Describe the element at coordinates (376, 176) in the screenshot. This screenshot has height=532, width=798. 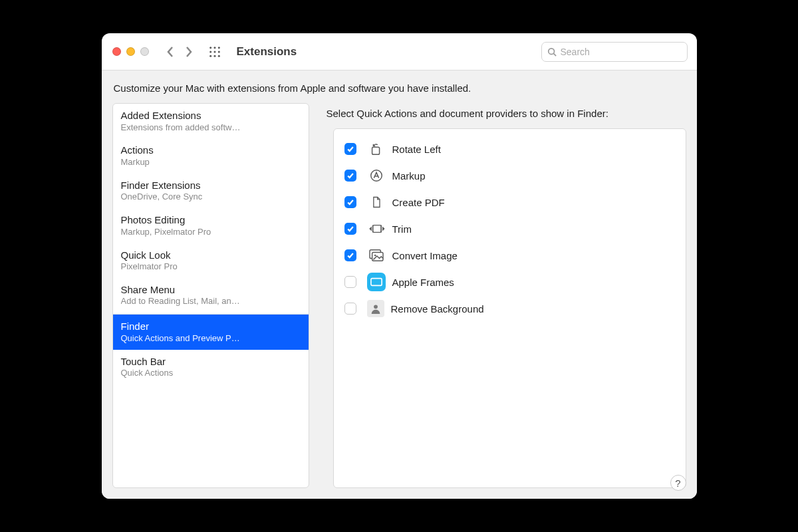
I see `markup-icon` at that location.